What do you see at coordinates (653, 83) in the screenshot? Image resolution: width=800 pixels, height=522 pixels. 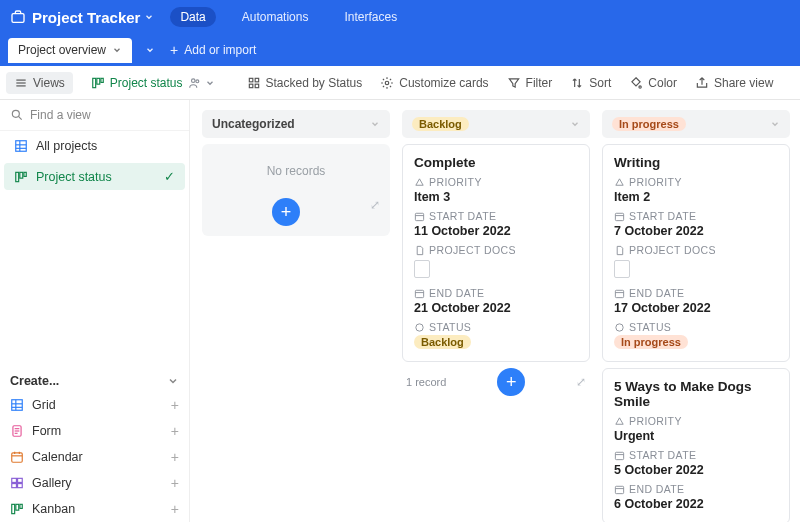 I see `color-button: Color` at bounding box center [653, 83].